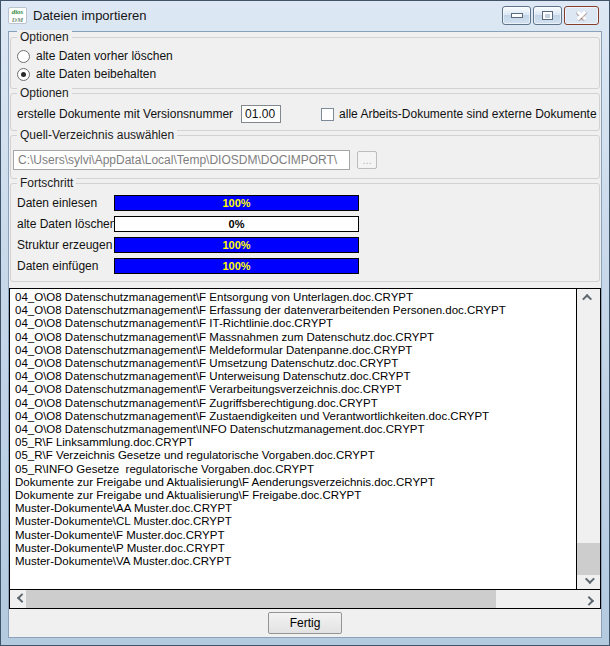 The image size is (610, 646). Describe the element at coordinates (296, 364) in the screenshot. I see `list-item: 04_O\O8 Datenschutzmanagement\F Umsetzun…` at that location.